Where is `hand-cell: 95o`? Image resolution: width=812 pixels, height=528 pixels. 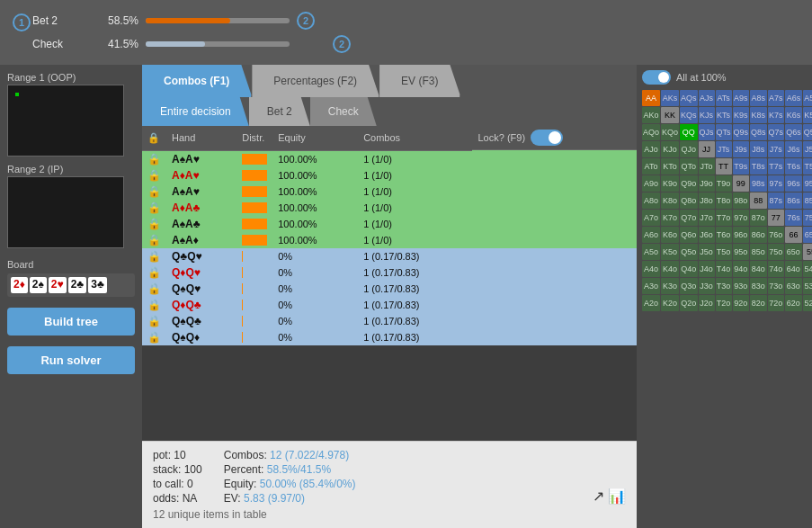
hand-cell: 95o is located at coordinates (741, 252).